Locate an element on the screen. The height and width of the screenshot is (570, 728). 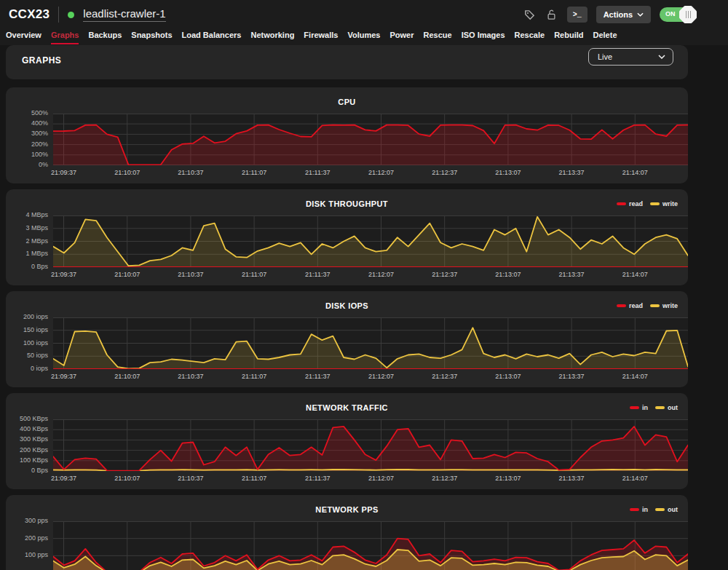
y-axis-tick-label: 400 KBps is located at coordinates (27, 429).